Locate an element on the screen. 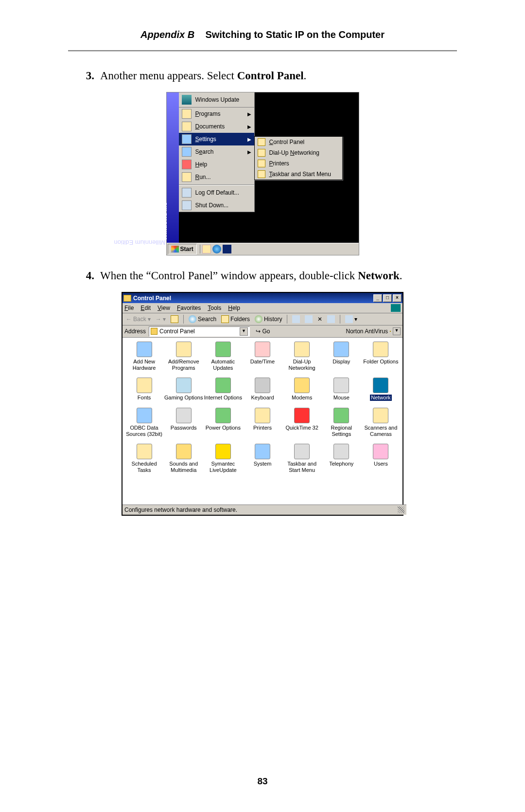  cp-item-add-new-hardware: Add New Hardware is located at coordinates (144, 356).